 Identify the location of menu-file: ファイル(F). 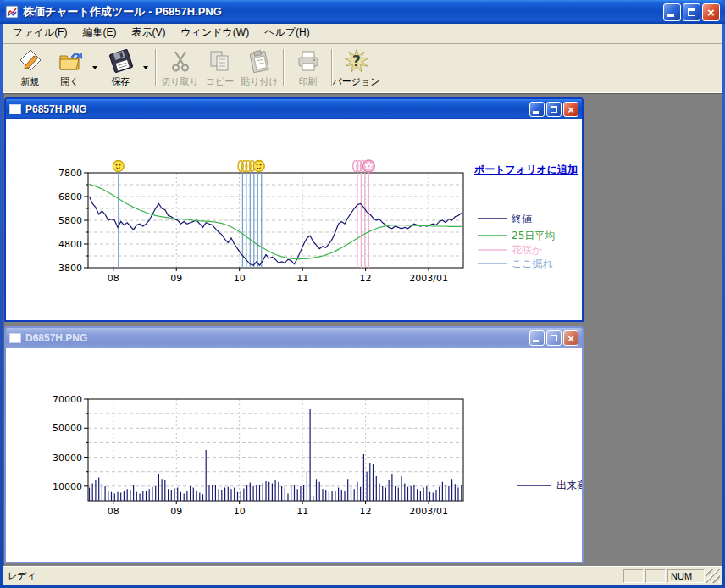
(40, 32).